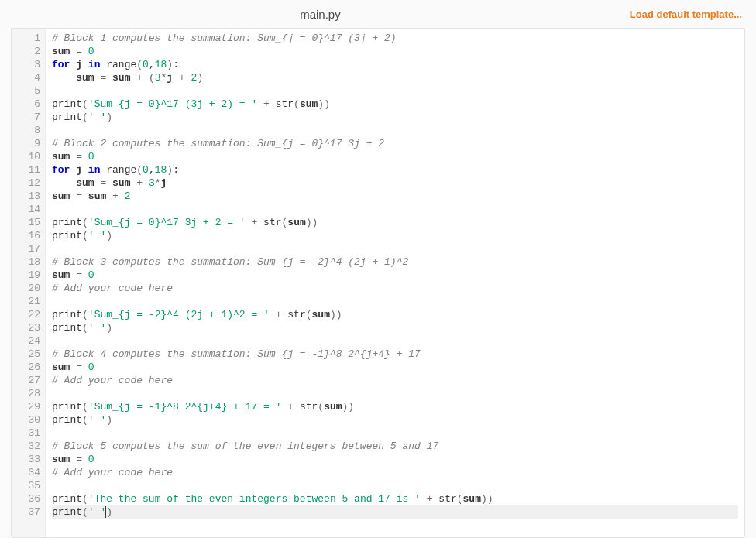 This screenshot has height=538, width=756. I want to click on builtin-token: range, so click(121, 65).